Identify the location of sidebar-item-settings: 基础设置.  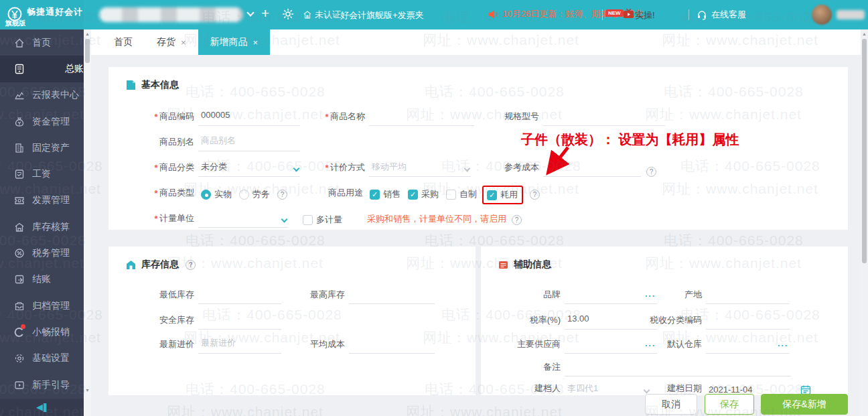
(42, 359).